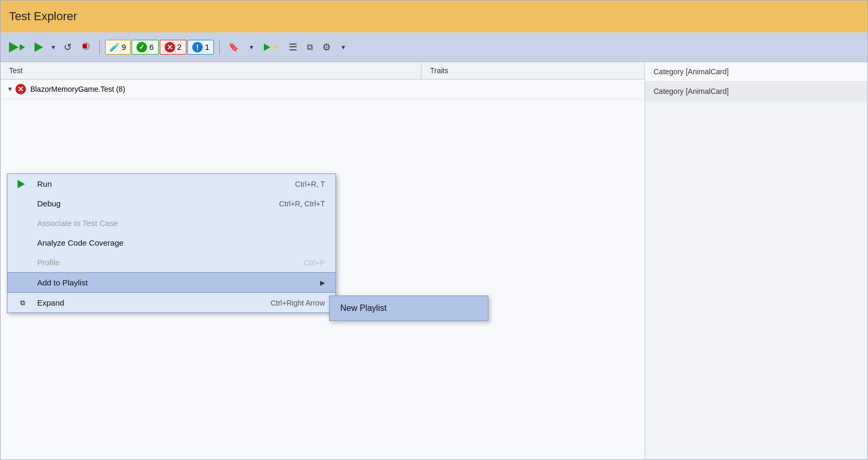 Image resolution: width=868 pixels, height=460 pixels. Describe the element at coordinates (49, 262) in the screenshot. I see `menu-profile-label: Profile` at that location.